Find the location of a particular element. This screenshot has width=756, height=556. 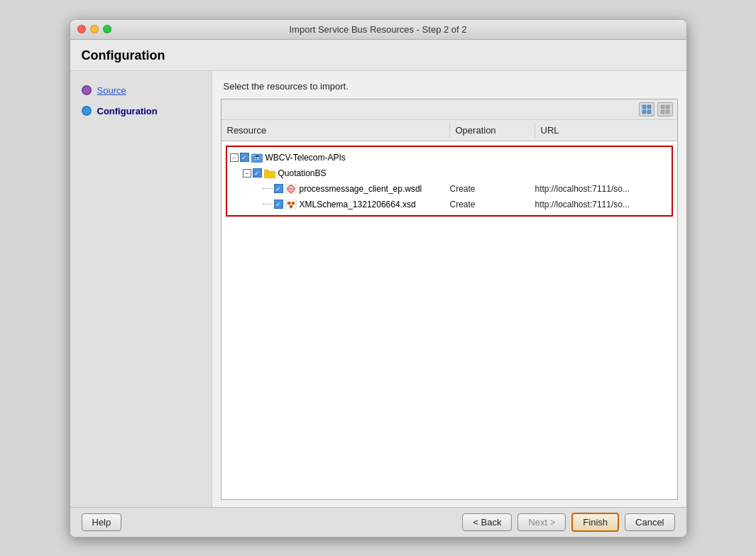

checkbox-2: ✓ is located at coordinates (257, 173).